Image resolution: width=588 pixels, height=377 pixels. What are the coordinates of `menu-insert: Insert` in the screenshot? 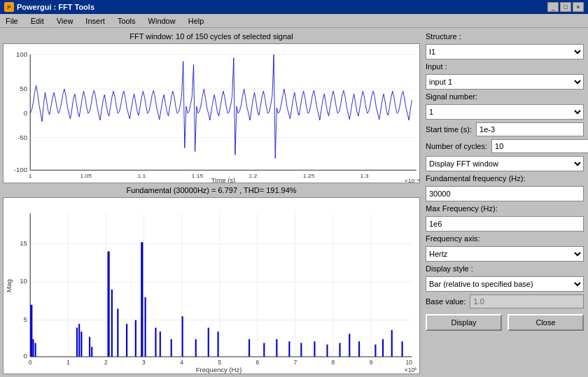 It's located at (95, 21).